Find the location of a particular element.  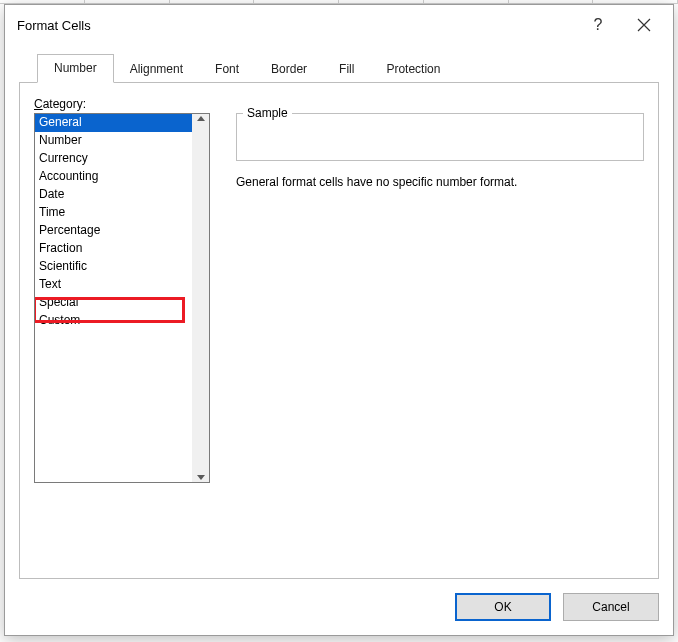

list-item: Date is located at coordinates (114, 195).